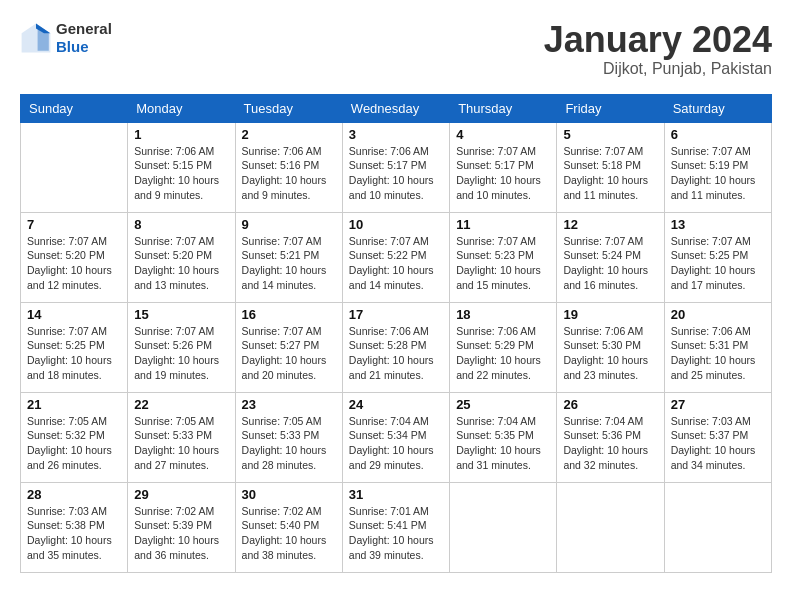 This screenshot has width=792, height=612. Describe the element at coordinates (396, 437) in the screenshot. I see `calendar-cell: 24Sunrise: 7:04 AM Sunset: 5:34 PM Dayli…` at that location.